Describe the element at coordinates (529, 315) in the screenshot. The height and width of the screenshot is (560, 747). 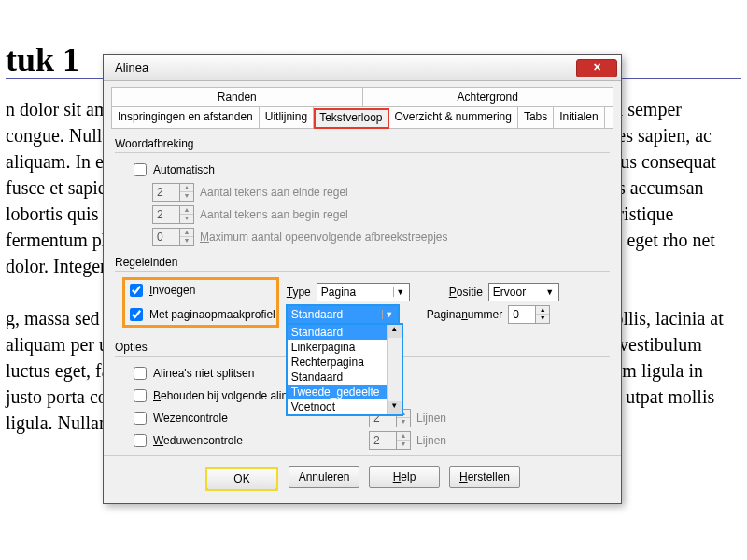
I see `spinner-page-number: ▲▼` at that location.